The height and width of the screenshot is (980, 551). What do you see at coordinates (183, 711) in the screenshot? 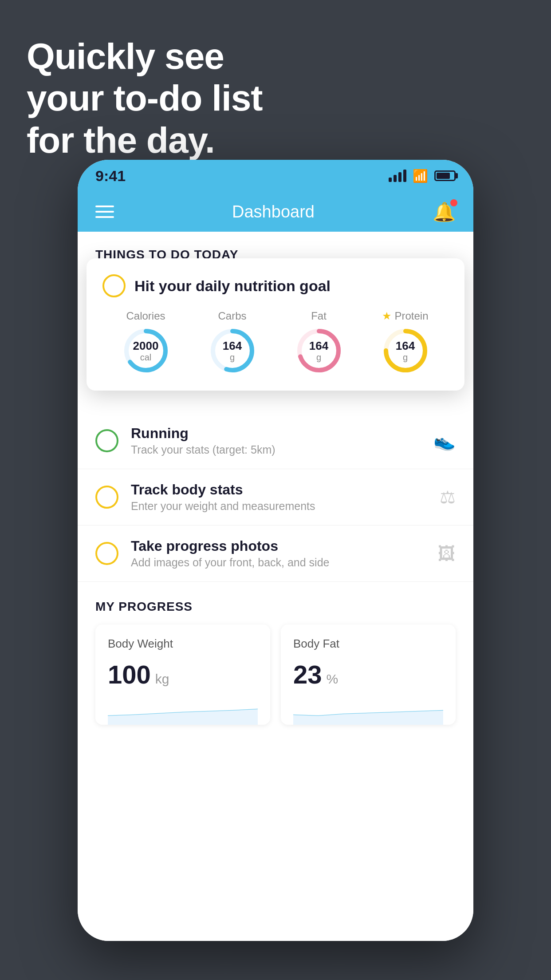
I see `body-weight-chart` at bounding box center [183, 711].